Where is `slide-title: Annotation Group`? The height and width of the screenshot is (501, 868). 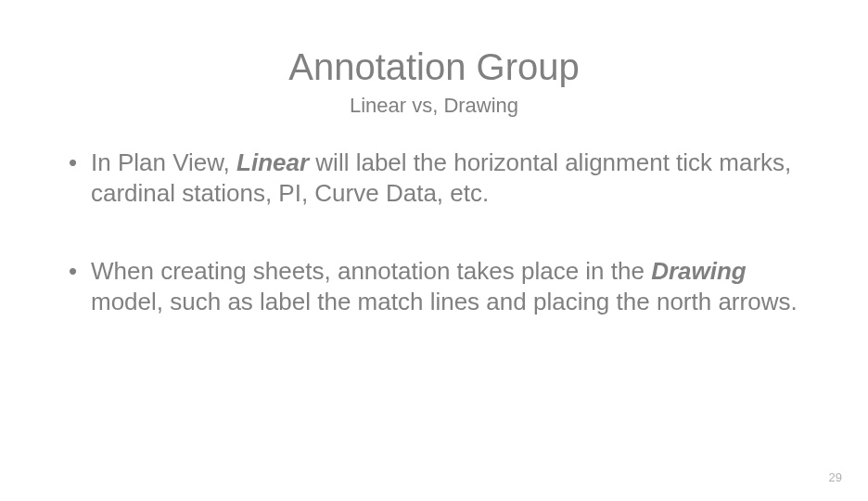
slide-title: Annotation Group is located at coordinates (434, 67).